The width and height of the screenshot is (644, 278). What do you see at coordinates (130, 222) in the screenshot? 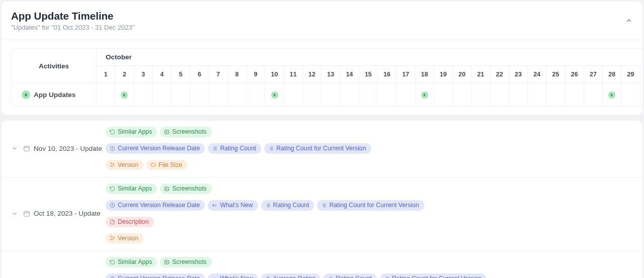
I see `chip-description: Description` at bounding box center [130, 222].